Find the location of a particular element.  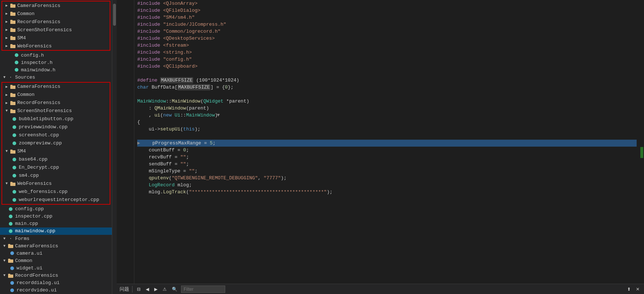

tree-item-screenshot-forensics-src: ▼ ScreenShotForensics is located at coordinates (56, 111).